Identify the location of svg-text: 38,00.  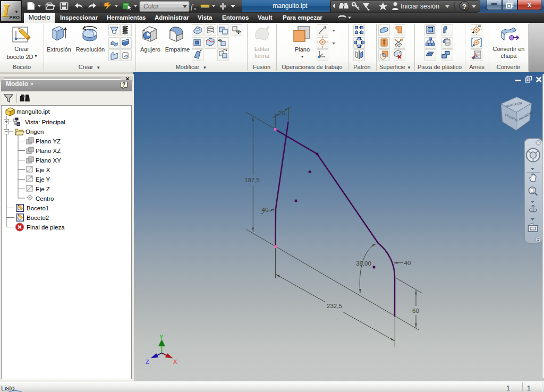
(363, 263).